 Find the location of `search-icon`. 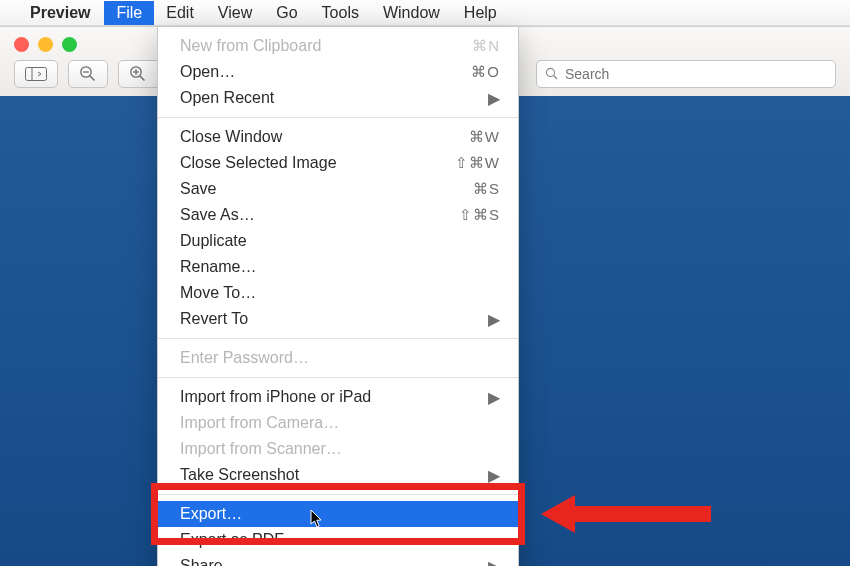

search-icon is located at coordinates (552, 74).